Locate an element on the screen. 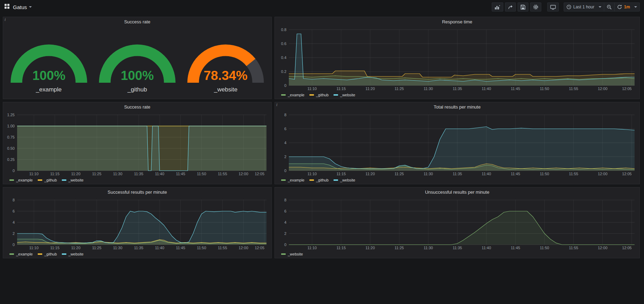 This screenshot has height=304, width=644. svg-text: 11:15 is located at coordinates (341, 174).